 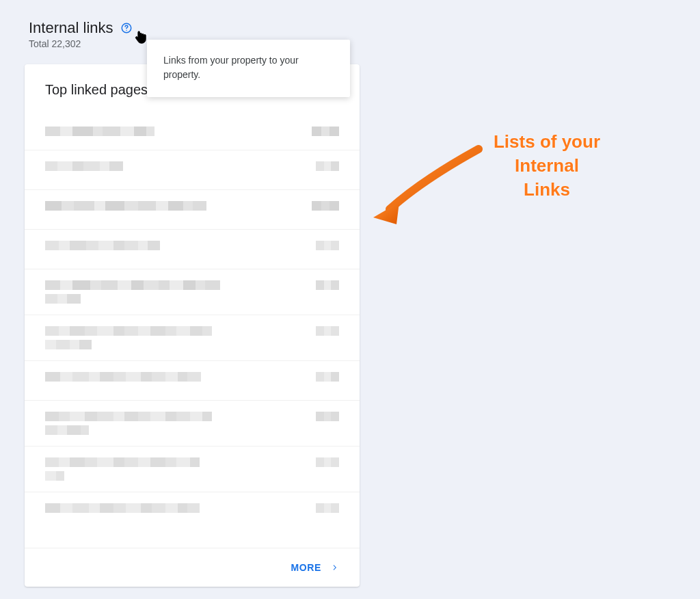 What do you see at coordinates (140, 38) in the screenshot?
I see `hand-cursor-icon` at bounding box center [140, 38].